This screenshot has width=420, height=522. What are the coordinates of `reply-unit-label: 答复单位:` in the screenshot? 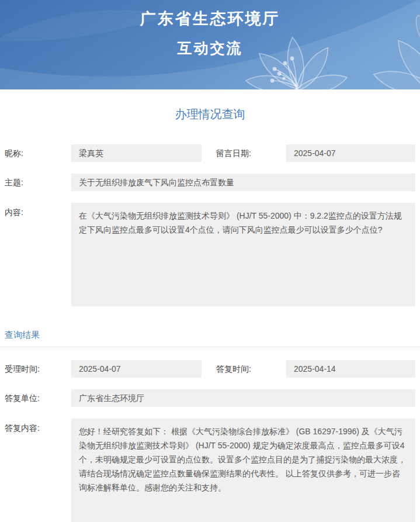 It's located at (38, 398).